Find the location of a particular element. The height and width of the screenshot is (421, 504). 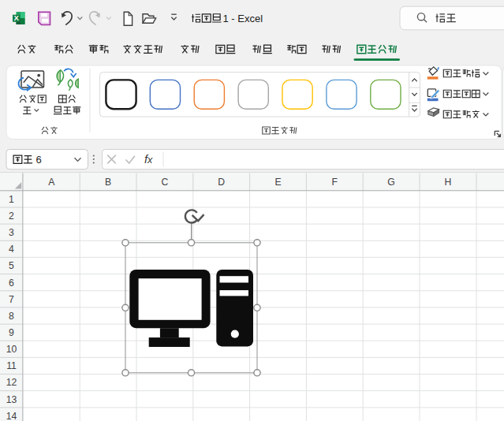

svg-text: 4 is located at coordinates (11, 249).